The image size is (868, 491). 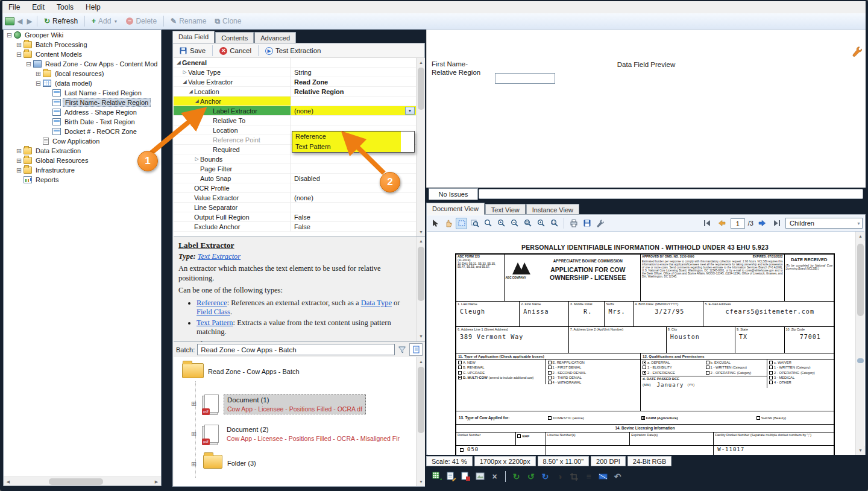 I want to click on batch-root-item: Read Zone - Cow Apps - Batch, so click(x=241, y=370).